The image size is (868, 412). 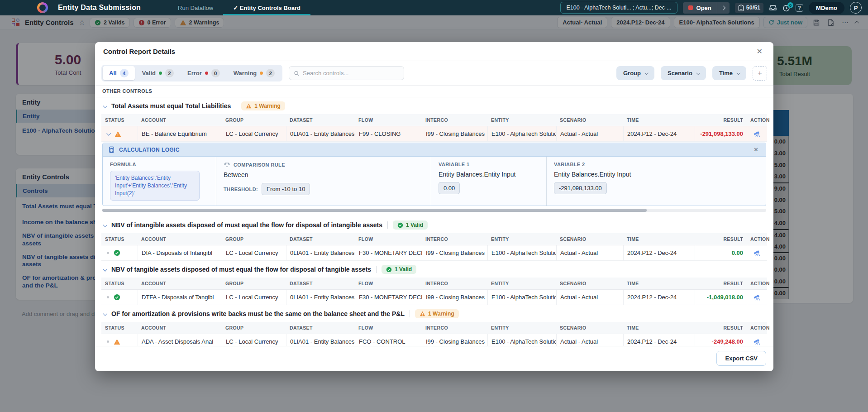 What do you see at coordinates (158, 73) in the screenshot?
I see `filter-valid: Valid 2` at bounding box center [158, 73].